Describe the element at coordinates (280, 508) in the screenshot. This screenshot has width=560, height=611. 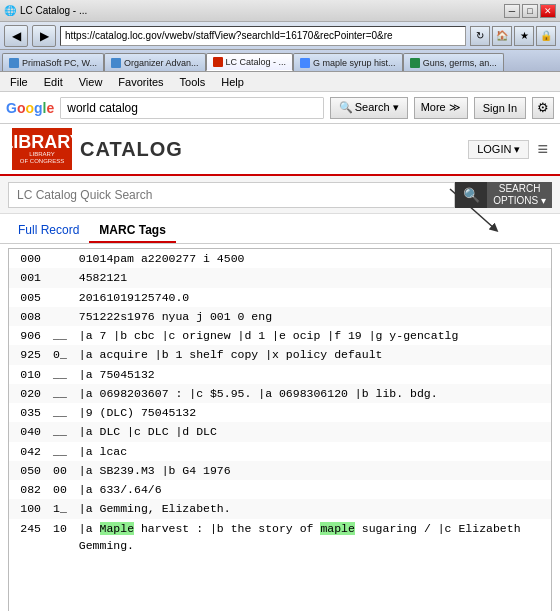
I see `table-row: 100 1_ |a Gemming, Elizabeth.` at that location.